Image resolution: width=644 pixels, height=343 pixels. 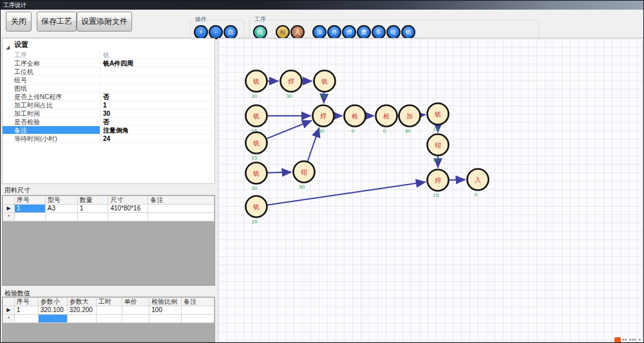 I want to click on column-header: 型号, so click(x=61, y=201).